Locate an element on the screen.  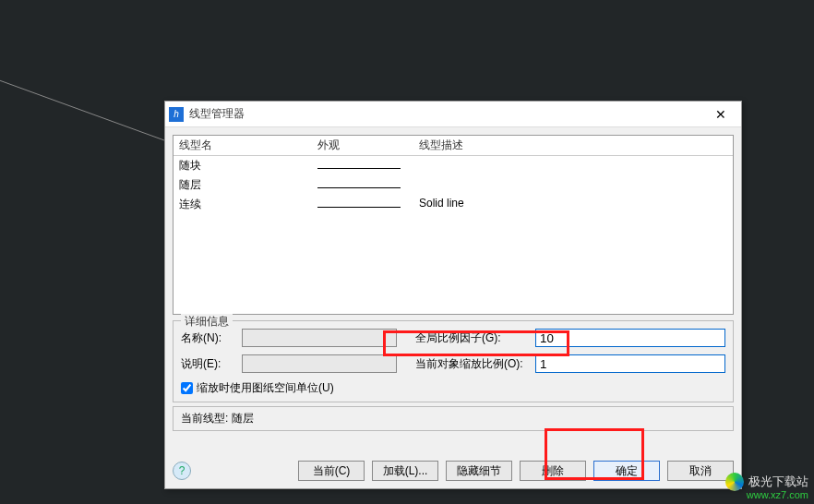
list-row: 连续 Solid line is located at coordinates (453, 205).